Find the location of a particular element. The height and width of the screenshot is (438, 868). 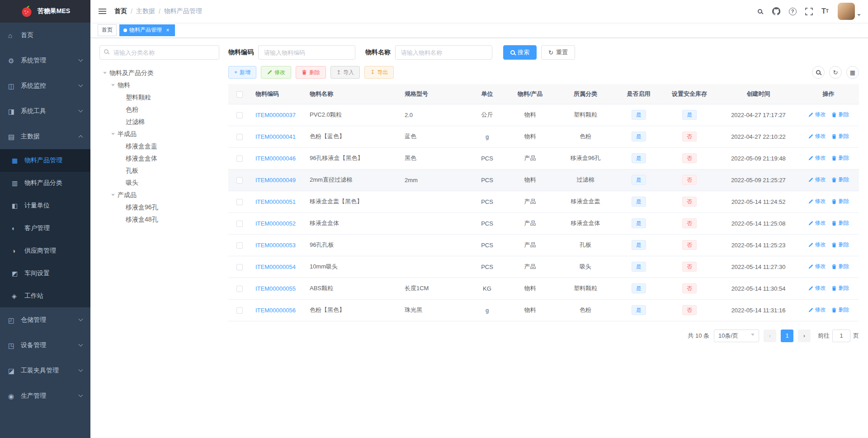

sidebar-item: ◰仓储管理 is located at coordinates (45, 320).